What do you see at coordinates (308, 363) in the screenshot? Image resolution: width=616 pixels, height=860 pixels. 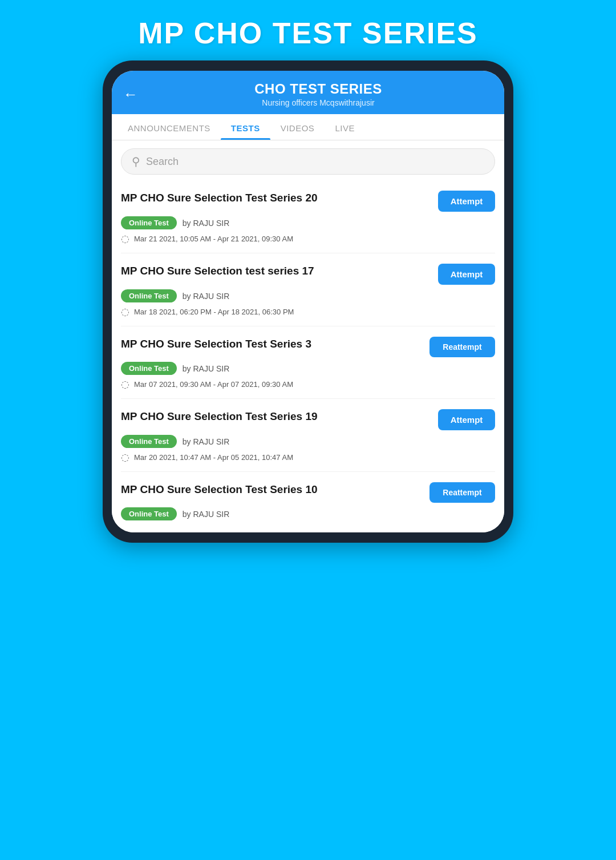 I see `test-item: MP CHO Sure Selection Test Series 3 Reat…` at bounding box center [308, 363].